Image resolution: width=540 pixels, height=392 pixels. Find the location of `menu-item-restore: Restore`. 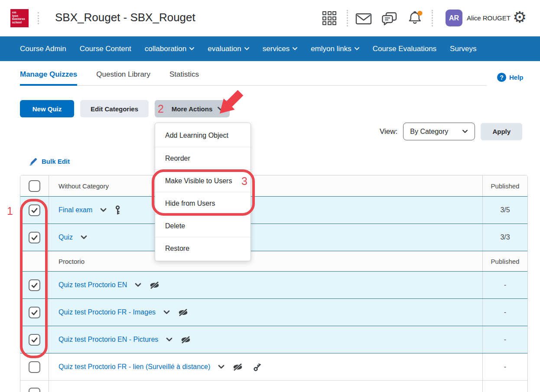

menu-item-restore: Restore is located at coordinates (203, 248).